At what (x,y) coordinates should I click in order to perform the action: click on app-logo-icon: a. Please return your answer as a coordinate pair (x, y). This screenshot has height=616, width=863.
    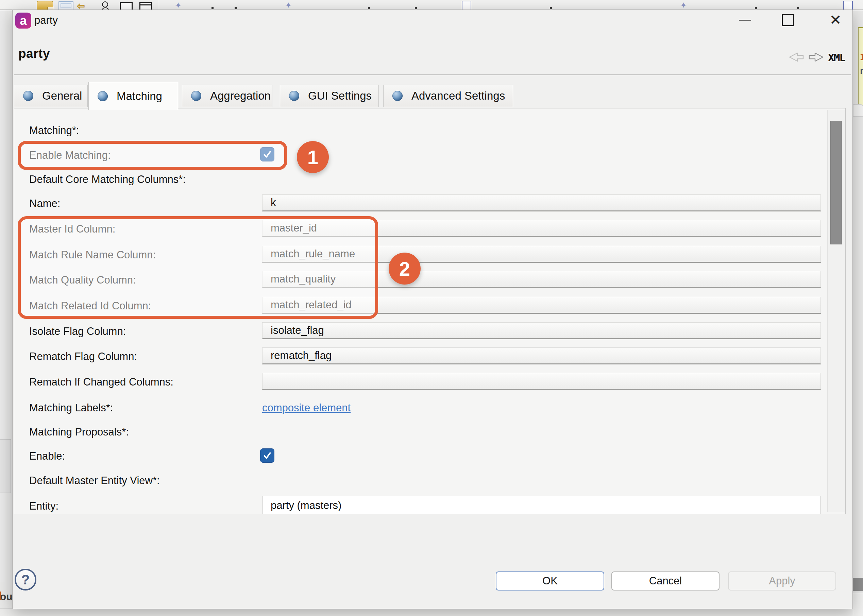
    Looking at the image, I should click on (23, 20).